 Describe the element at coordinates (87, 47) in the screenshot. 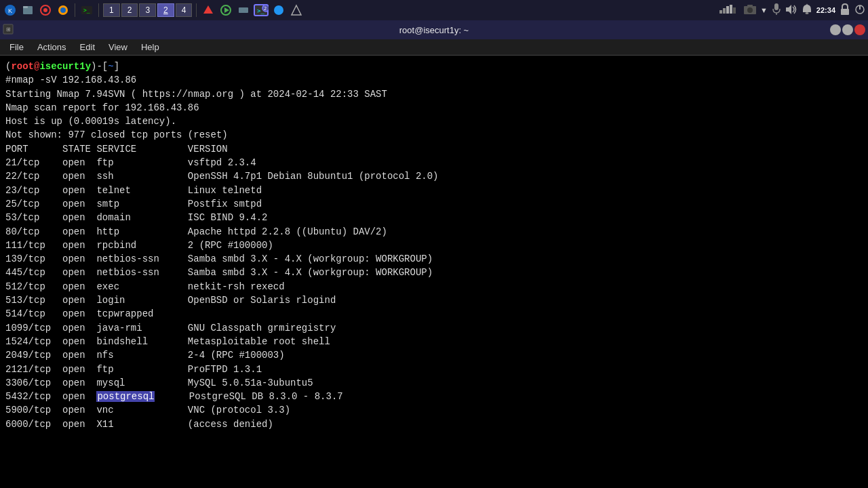

I see `menu-edit: Edit` at that location.